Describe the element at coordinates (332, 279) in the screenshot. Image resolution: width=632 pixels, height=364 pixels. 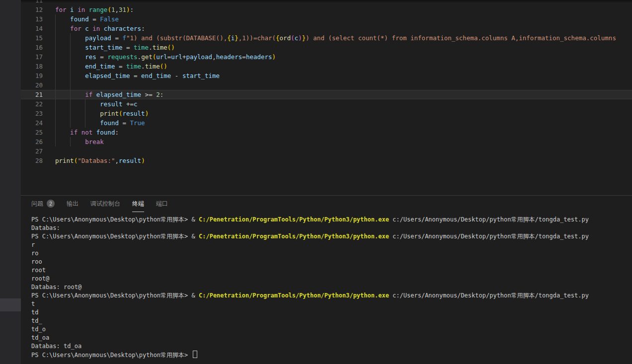
I see `terminal-line: root@` at that location.